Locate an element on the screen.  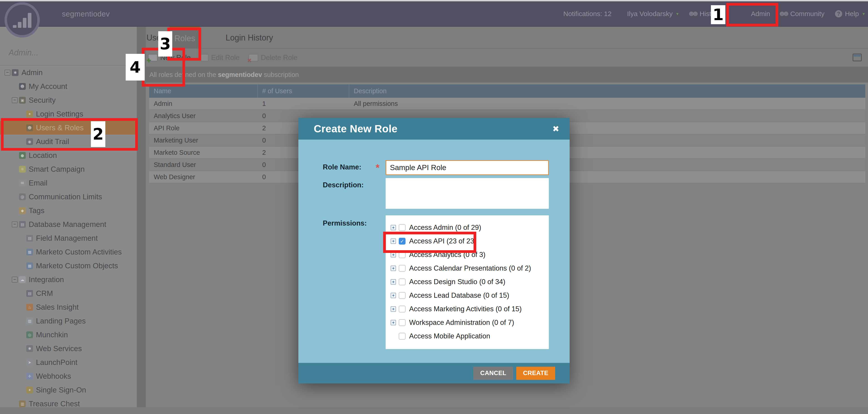
sidebar-item-landing-pages: ▥Landing Pages is located at coordinates (68, 321).